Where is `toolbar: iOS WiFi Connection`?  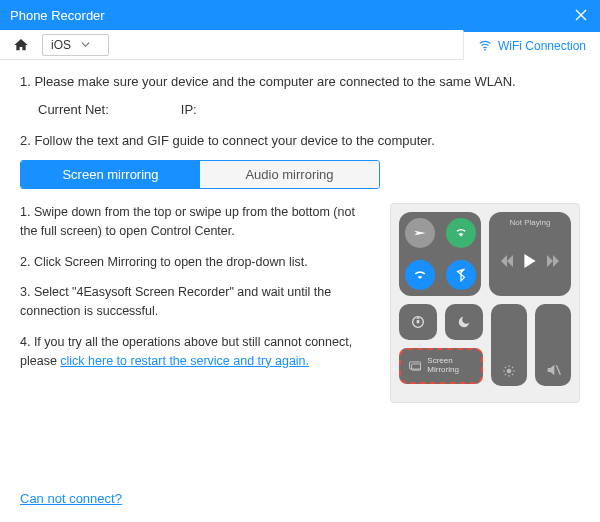 toolbar: iOS WiFi Connection is located at coordinates (300, 45).